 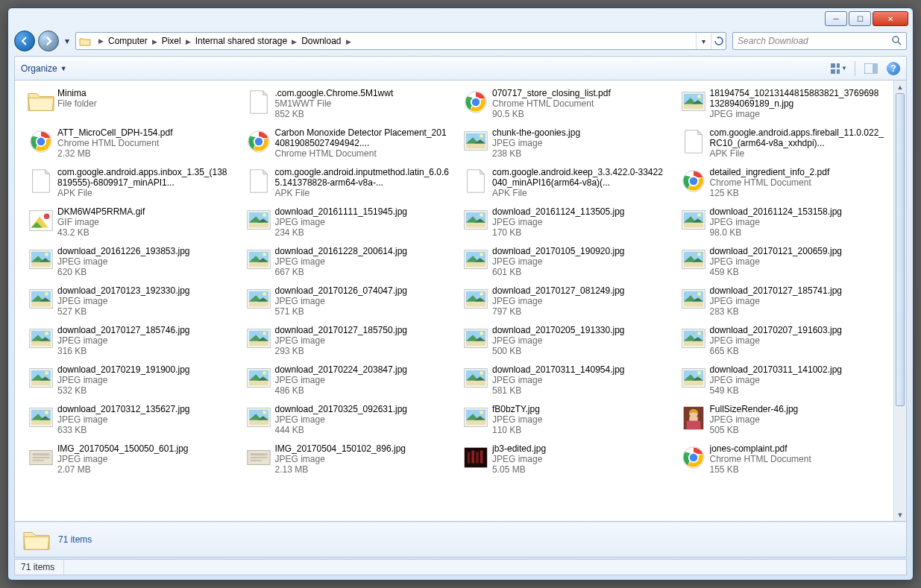 I want to click on file-size: 459 KB, so click(x=797, y=272).